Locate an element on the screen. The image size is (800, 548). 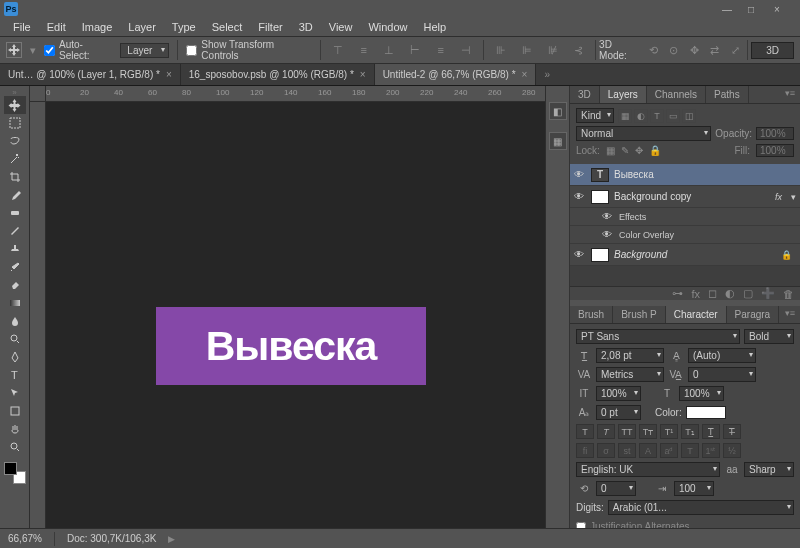
menu-image: Image is located at coordinates (98, 27).